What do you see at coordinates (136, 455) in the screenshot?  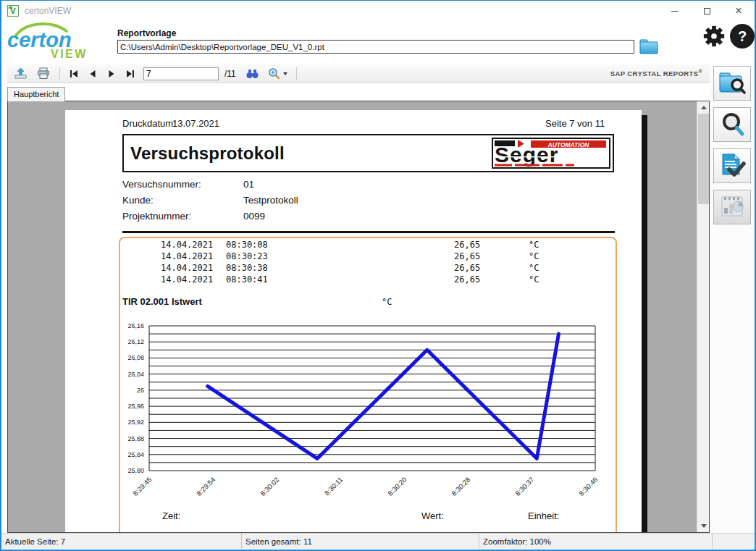 I see `svg-text: 25,84` at bounding box center [136, 455].